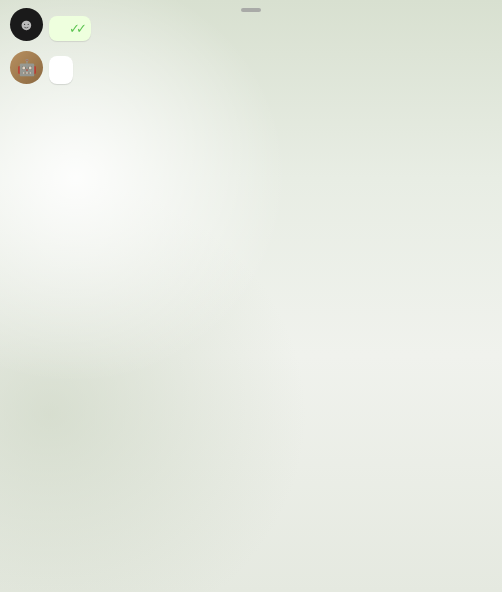 Image resolution: width=502 pixels, height=592 pixels. Describe the element at coordinates (26, 24) in the screenshot. I see `user-avatar: ☻` at that location.